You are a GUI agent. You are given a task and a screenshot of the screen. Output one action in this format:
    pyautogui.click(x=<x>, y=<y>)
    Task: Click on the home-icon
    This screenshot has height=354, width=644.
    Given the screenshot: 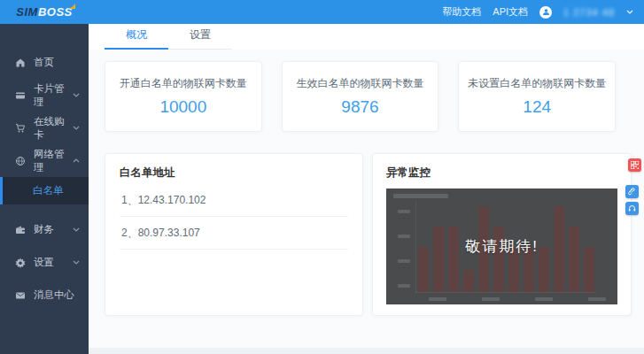 What is the action you would take?
    pyautogui.click(x=20, y=63)
    